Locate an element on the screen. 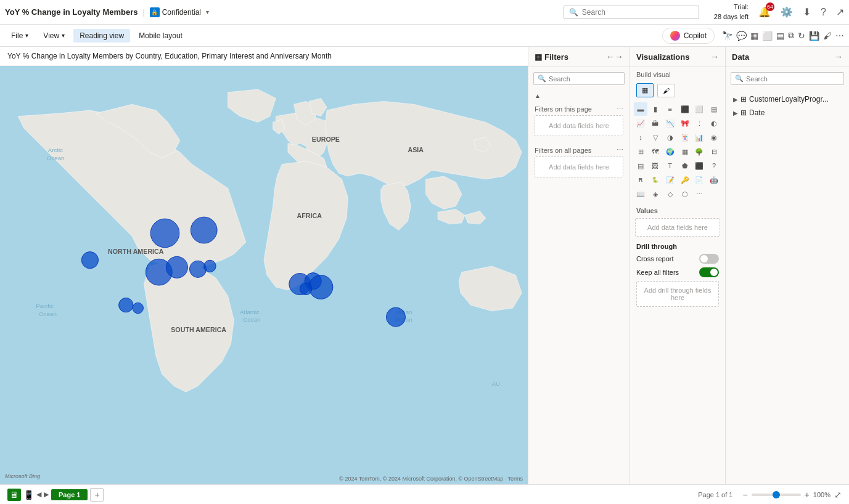 The height and width of the screenshot is (504, 849). viz-area: 🏔 is located at coordinates (655, 123).